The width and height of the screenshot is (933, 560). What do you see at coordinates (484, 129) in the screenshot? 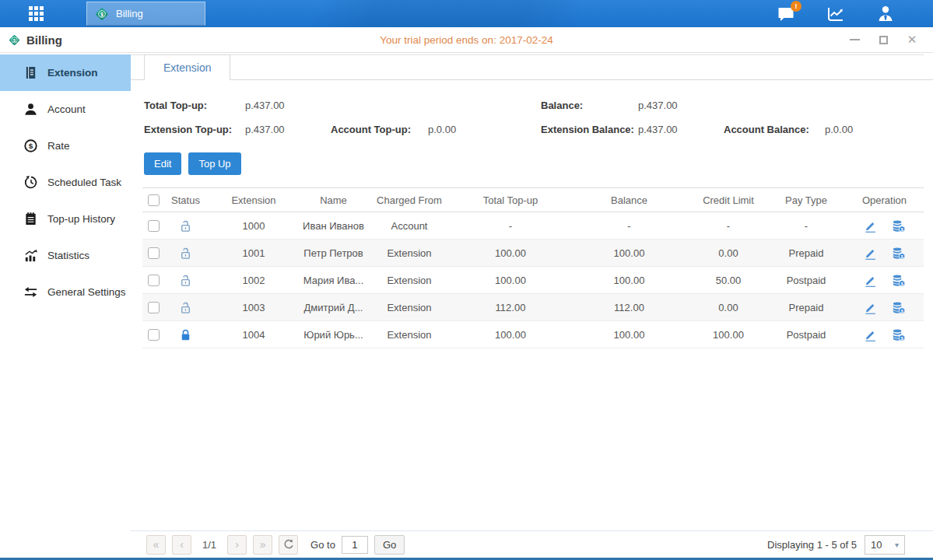
I see `account-topup-value: p.0.00` at bounding box center [484, 129].